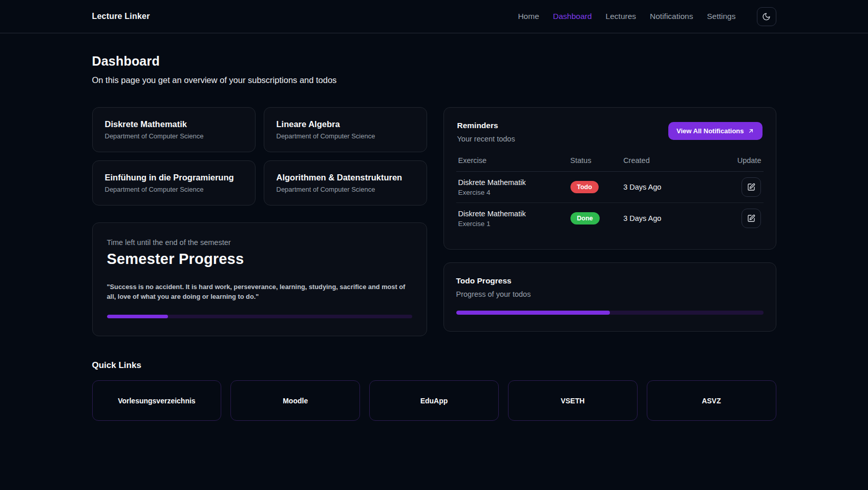 This screenshot has height=490, width=868. I want to click on status-badge: Done, so click(585, 218).